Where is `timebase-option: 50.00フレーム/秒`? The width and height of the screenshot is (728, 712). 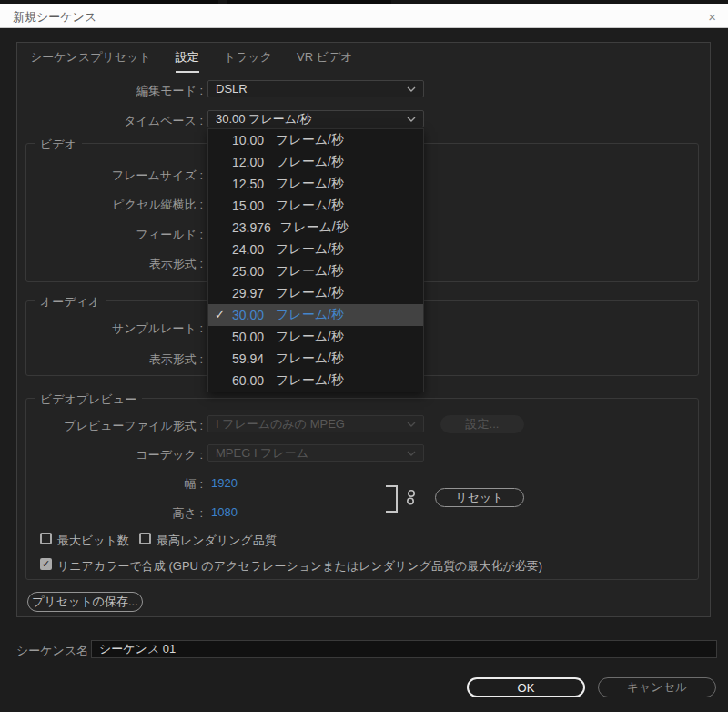
timebase-option: 50.00フレーム/秒 is located at coordinates (316, 337).